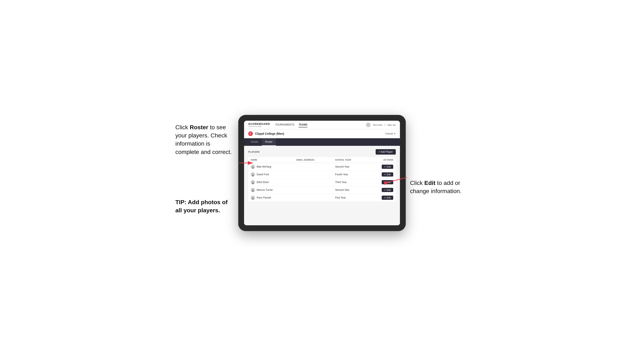  What do you see at coordinates (322, 185) in the screenshot?
I see `main-content: PLAYERS + Add Player NAME EMAIL ADDRESS …` at bounding box center [322, 185].